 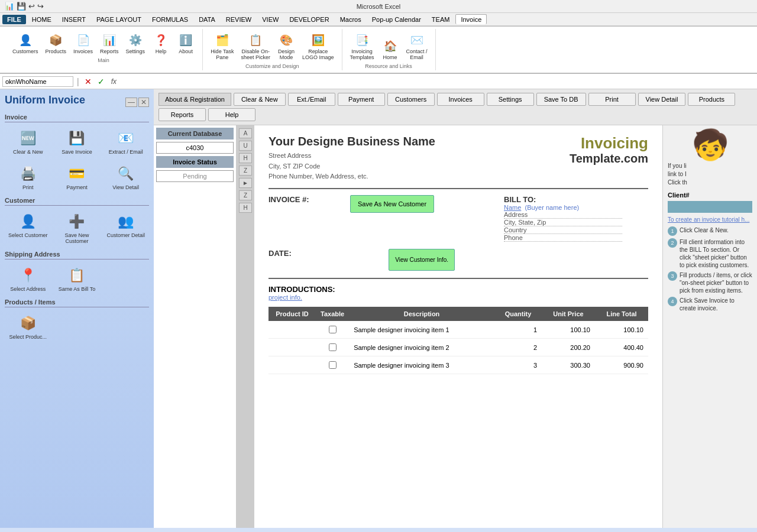 I want to click on btn-extract-email: 📧 Extract / Email, so click(x=125, y=141).